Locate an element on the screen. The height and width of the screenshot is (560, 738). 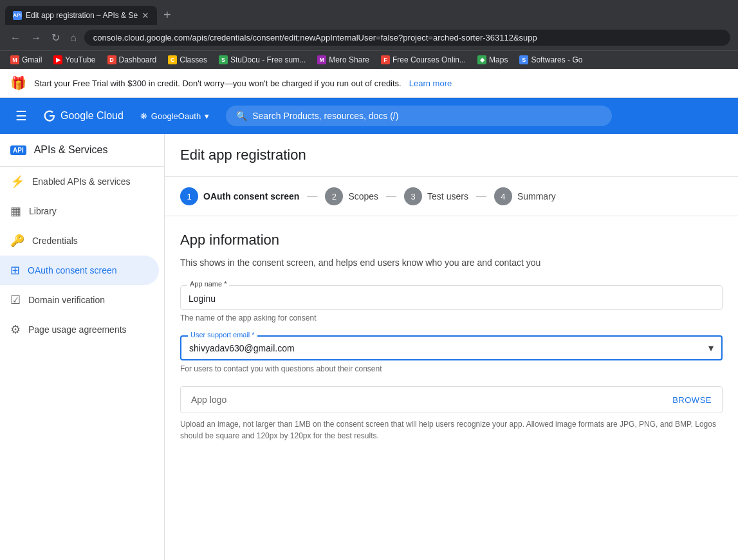
section-desc: This shows in the consent screen, and he… is located at coordinates (452, 263).